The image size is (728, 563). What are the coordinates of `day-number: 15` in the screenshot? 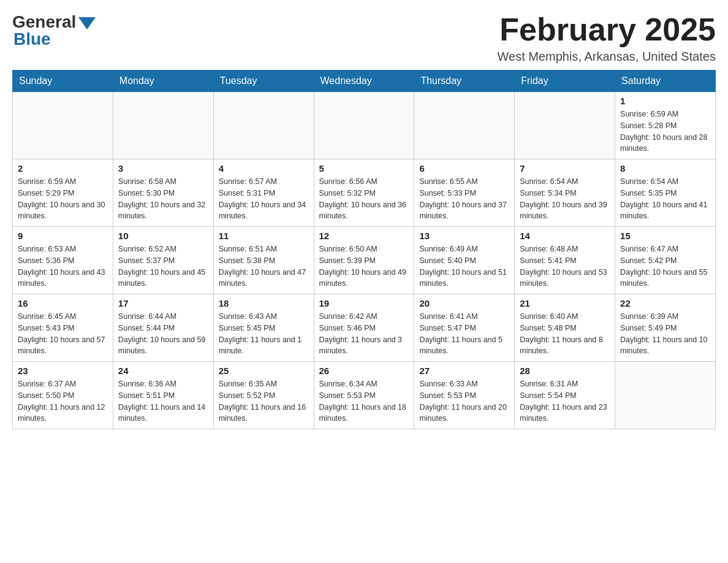 It's located at (665, 236).